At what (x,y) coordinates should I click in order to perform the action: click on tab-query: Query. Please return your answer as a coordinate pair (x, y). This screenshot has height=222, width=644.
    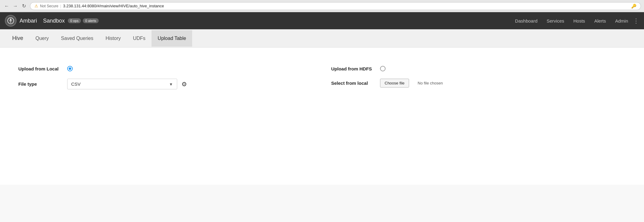
    Looking at the image, I should click on (42, 38).